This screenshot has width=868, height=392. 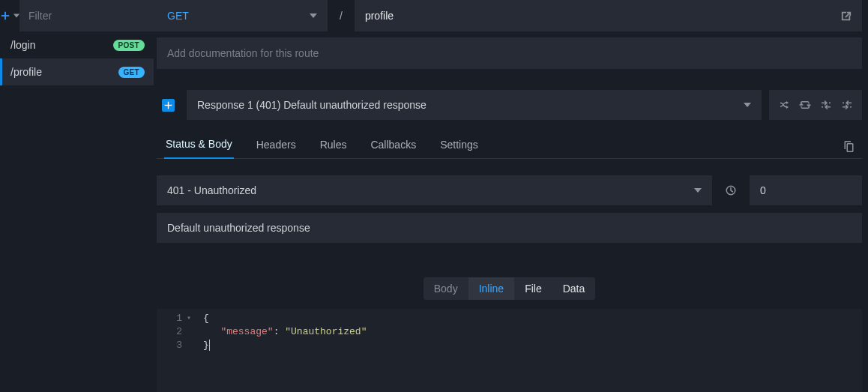 I want to click on collapse-right-icon, so click(x=826, y=105).